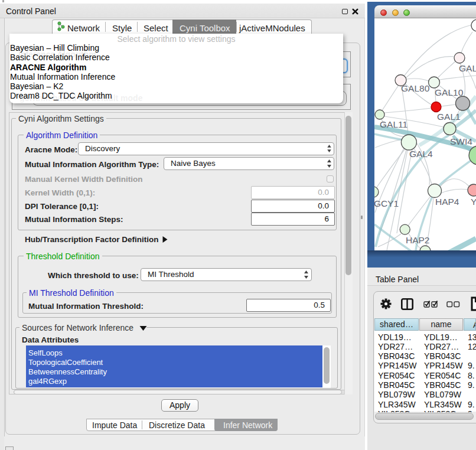  Describe the element at coordinates (421, 154) in the screenshot. I see `svg-text: GAL4` at that location.